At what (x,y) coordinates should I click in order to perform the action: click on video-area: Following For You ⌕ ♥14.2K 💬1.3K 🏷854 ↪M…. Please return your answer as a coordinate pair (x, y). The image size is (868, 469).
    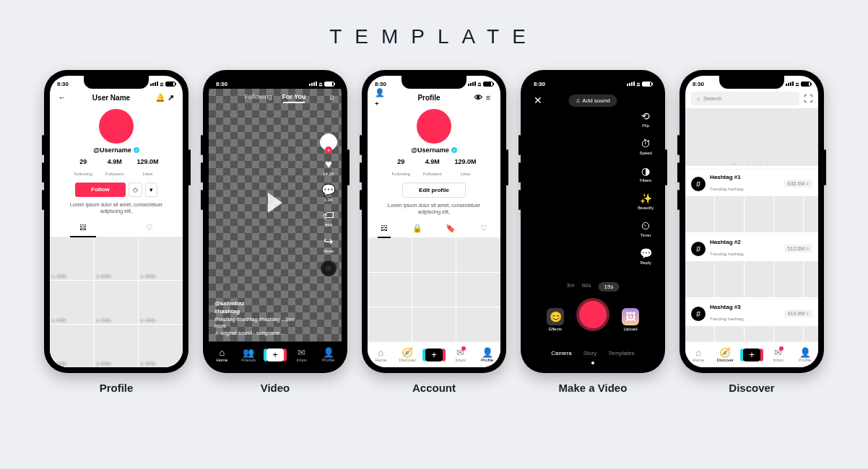
    Looking at the image, I should click on (275, 215).